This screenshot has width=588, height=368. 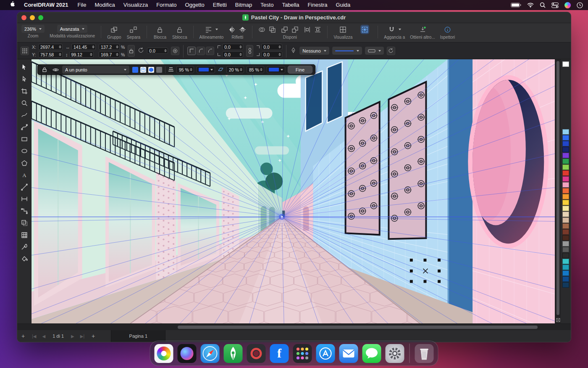 What do you see at coordinates (212, 32) in the screenshot?
I see `align-control: Allineamento` at bounding box center [212, 32].